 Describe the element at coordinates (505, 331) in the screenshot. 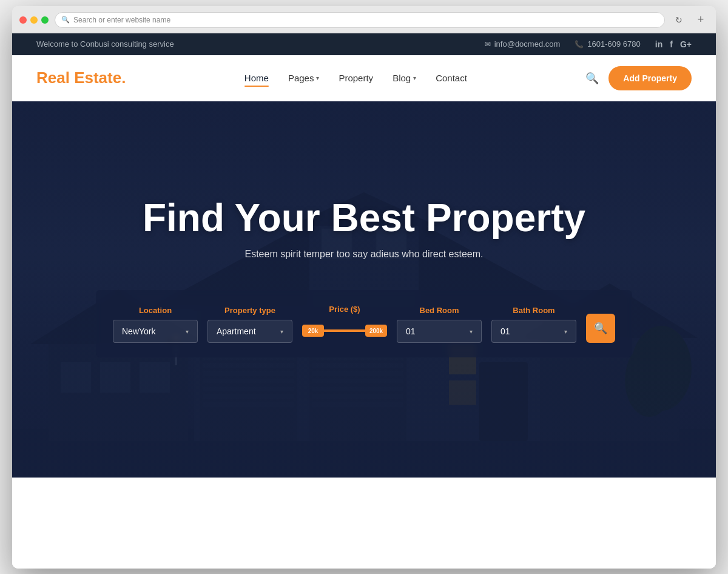

I see `bathroom-value: 01` at that location.